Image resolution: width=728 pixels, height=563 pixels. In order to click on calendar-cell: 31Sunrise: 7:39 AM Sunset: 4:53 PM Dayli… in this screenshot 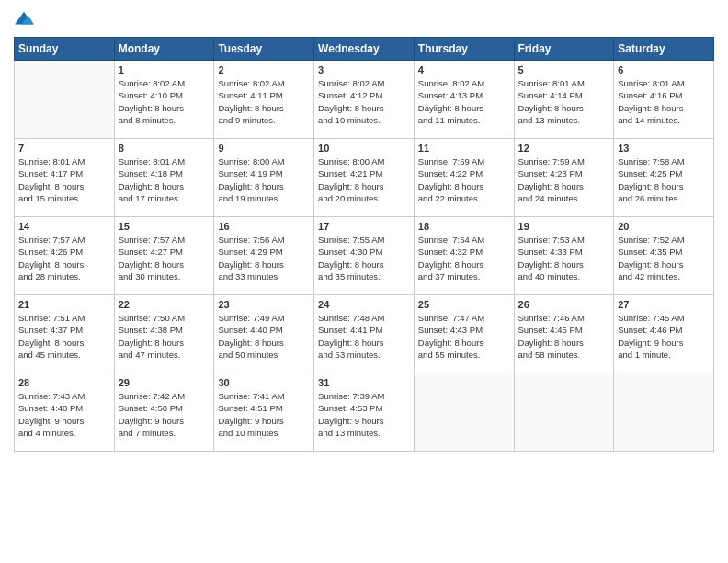, I will do `click(364, 412)`.